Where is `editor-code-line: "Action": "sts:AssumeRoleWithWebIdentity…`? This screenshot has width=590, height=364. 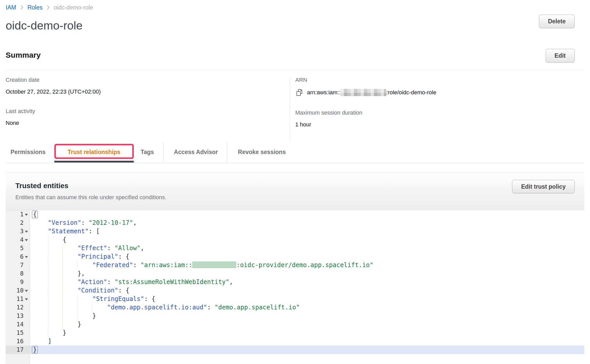
editor-code-line: "Action": "sts:AssumeRoleWithWebIdentity… is located at coordinates (307, 282).